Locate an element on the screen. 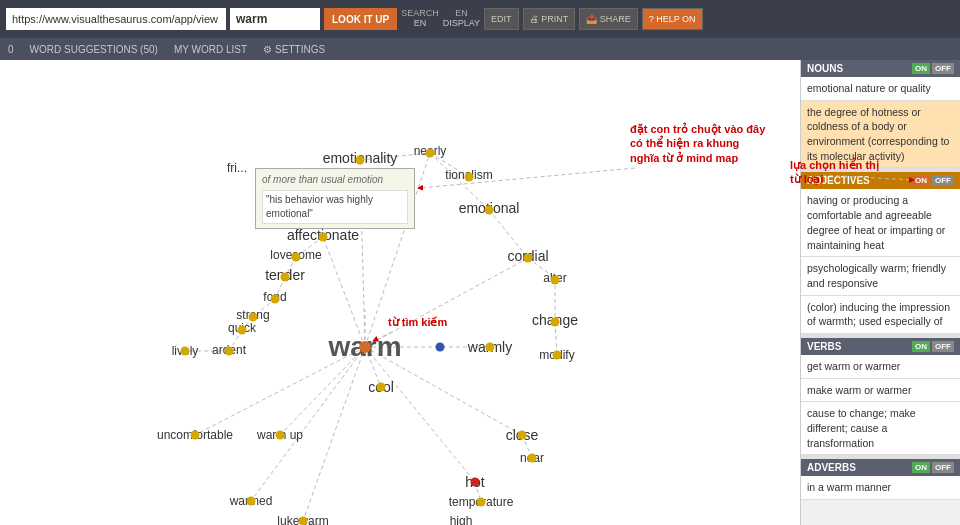 Image resolution: width=960 pixels, height=525 pixels. verb-def-1: get warm or warmer is located at coordinates (880, 367).